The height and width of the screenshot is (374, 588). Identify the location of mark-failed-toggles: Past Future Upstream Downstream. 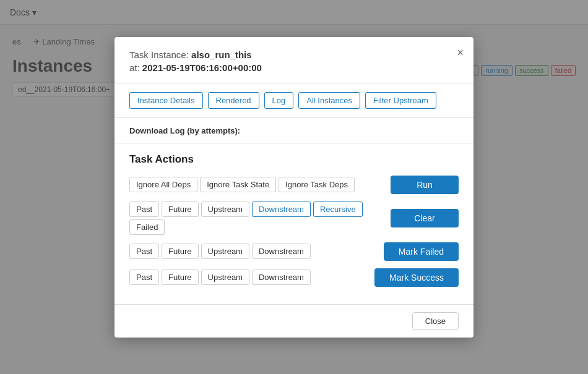
(220, 251).